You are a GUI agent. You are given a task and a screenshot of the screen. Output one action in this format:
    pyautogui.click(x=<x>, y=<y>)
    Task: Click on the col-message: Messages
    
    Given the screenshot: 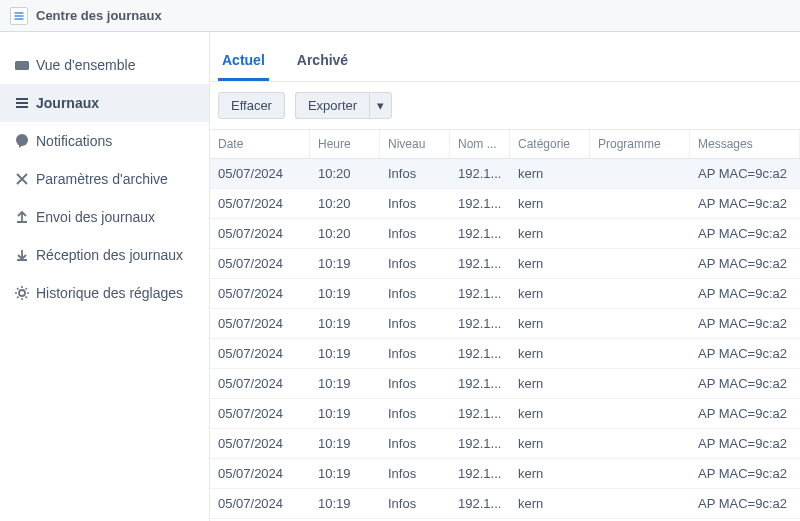 What is the action you would take?
    pyautogui.click(x=745, y=144)
    